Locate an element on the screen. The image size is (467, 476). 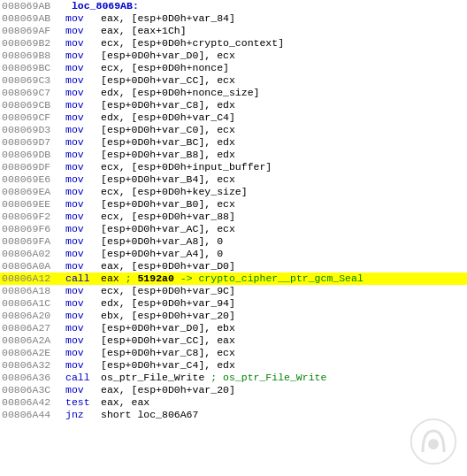
address: 008069C7 is located at coordinates (34, 93).